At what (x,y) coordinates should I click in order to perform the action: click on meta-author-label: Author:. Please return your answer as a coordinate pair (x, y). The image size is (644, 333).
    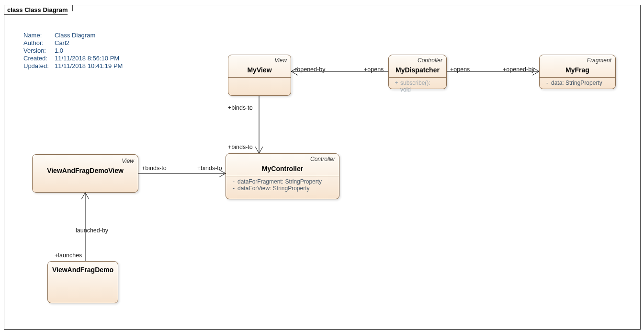
    Looking at the image, I should click on (39, 43).